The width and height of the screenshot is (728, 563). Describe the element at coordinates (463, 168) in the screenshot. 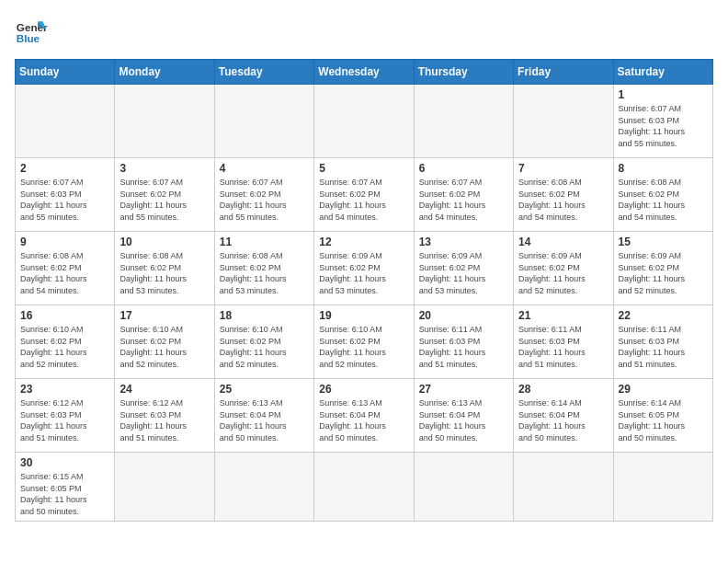

I see `day-number: 6` at that location.